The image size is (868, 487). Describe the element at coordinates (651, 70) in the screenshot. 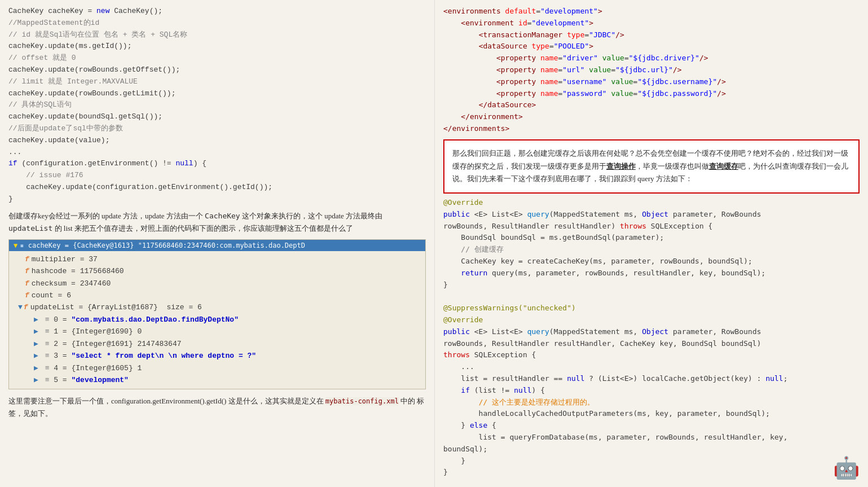

I see `xml-block: <environments default="development"> <en…` at that location.